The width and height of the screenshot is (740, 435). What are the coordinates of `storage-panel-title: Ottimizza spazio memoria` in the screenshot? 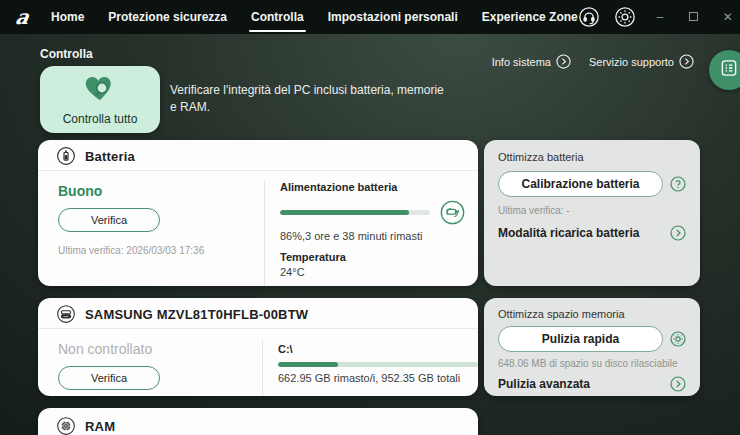 It's located at (592, 314).